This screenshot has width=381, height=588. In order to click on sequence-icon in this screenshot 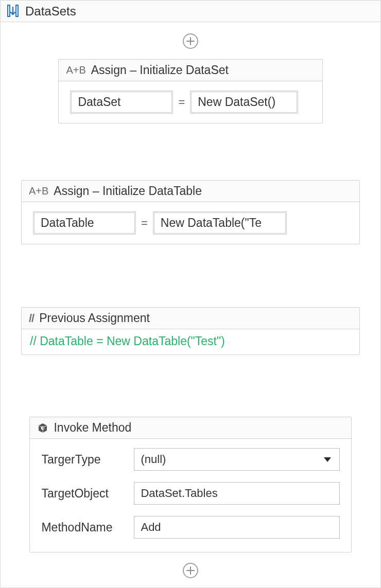, I will do `click(13, 11)`.